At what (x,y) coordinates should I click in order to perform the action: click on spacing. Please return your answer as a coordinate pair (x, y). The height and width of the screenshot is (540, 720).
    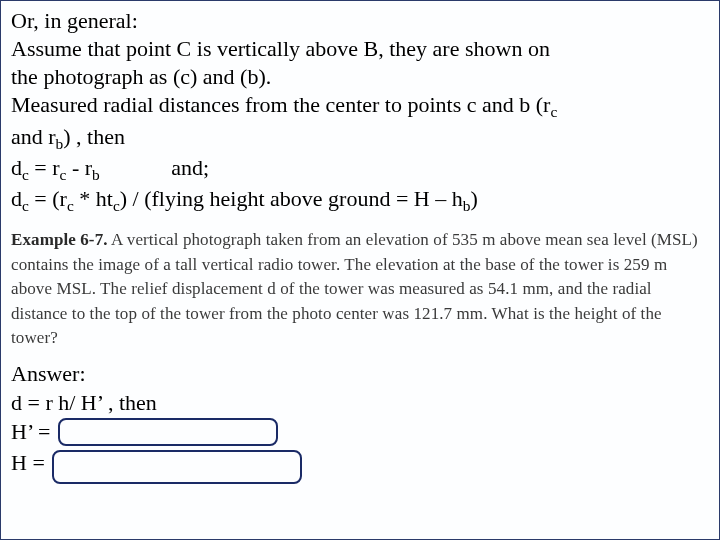
    Looking at the image, I should click on (136, 168).